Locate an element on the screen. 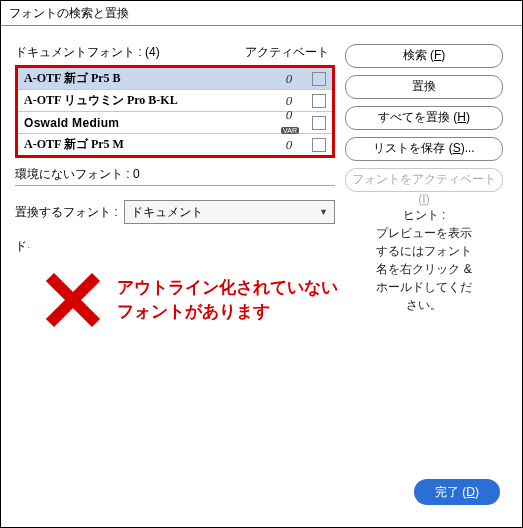 The width and height of the screenshot is (523, 528). font-zero-indicator: 0VAR is located at coordinates (289, 123).